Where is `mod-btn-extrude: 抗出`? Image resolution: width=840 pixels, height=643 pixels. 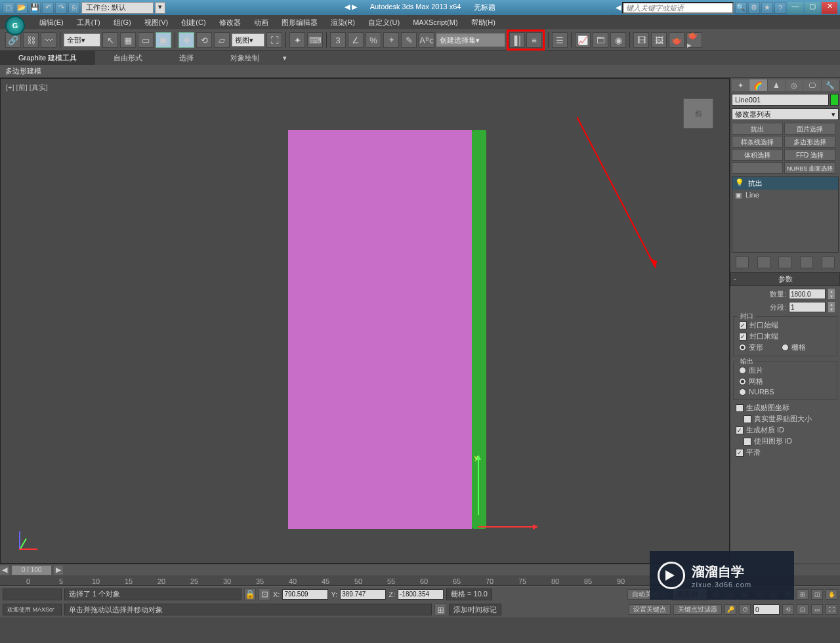 mod-btn-extrude: 抗出 is located at coordinates (757, 129).